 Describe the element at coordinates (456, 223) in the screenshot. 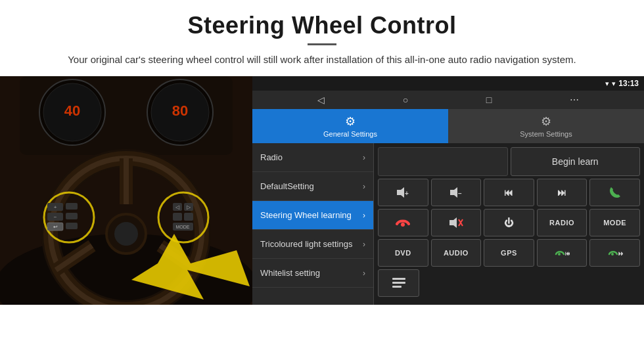

I see `mute-icon` at that location.